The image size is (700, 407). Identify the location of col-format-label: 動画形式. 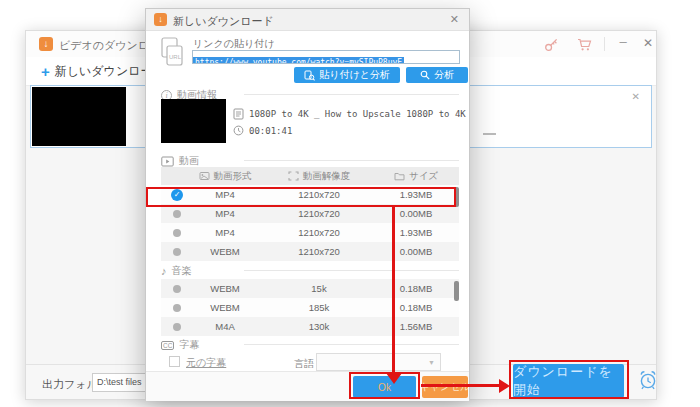
(233, 176).